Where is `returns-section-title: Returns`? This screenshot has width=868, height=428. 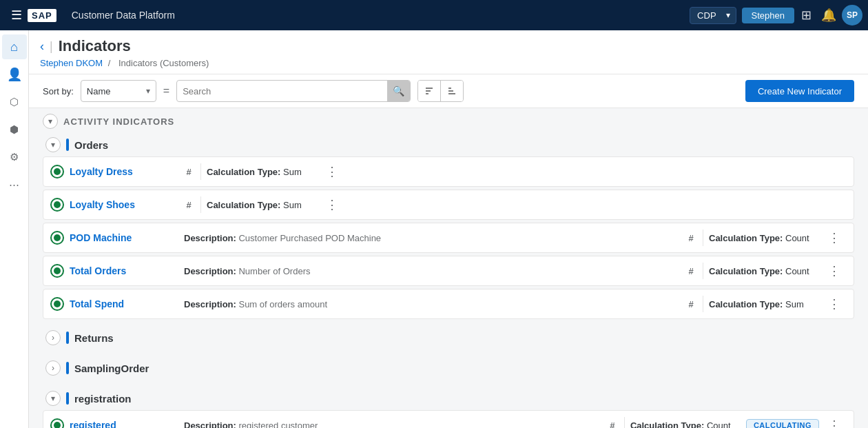 returns-section-title: Returns is located at coordinates (94, 338).